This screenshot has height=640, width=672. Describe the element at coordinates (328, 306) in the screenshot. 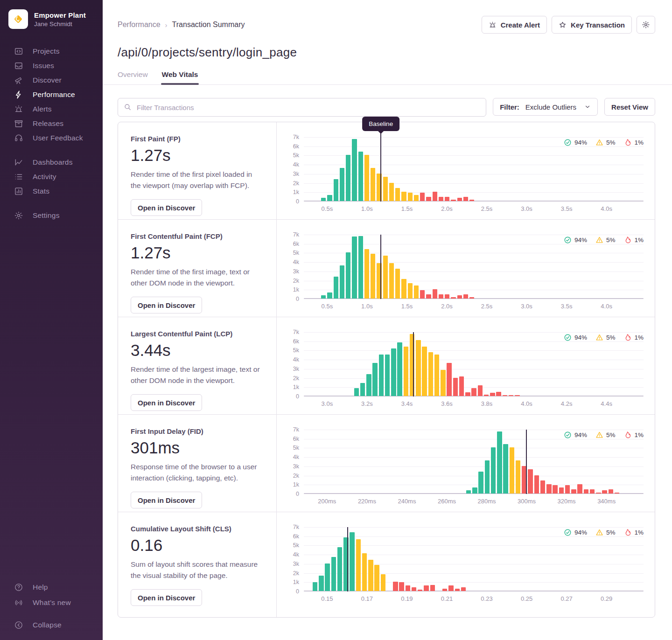

I see `x-tick-label: 0.5s` at that location.